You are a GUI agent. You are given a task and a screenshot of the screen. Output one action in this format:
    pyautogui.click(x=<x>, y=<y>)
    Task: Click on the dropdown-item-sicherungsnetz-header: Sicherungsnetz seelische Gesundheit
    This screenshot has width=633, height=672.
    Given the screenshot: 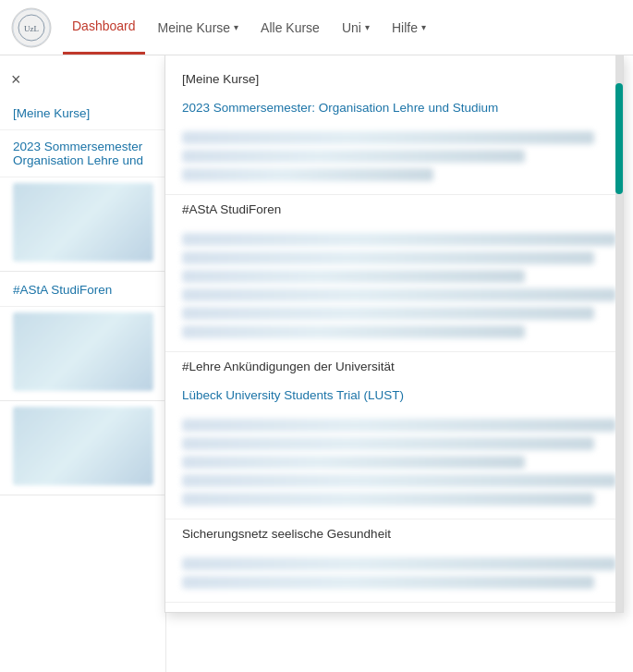 What is the action you would take?
    pyautogui.click(x=394, y=534)
    